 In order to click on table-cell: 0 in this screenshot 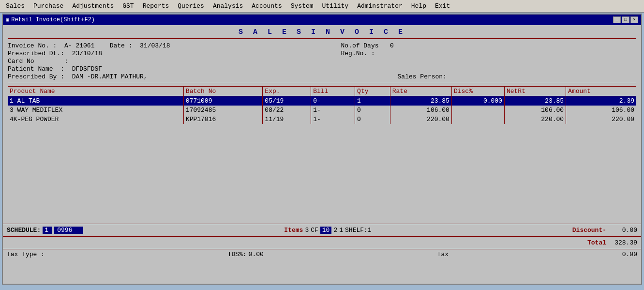, I will do `click(373, 119)`.